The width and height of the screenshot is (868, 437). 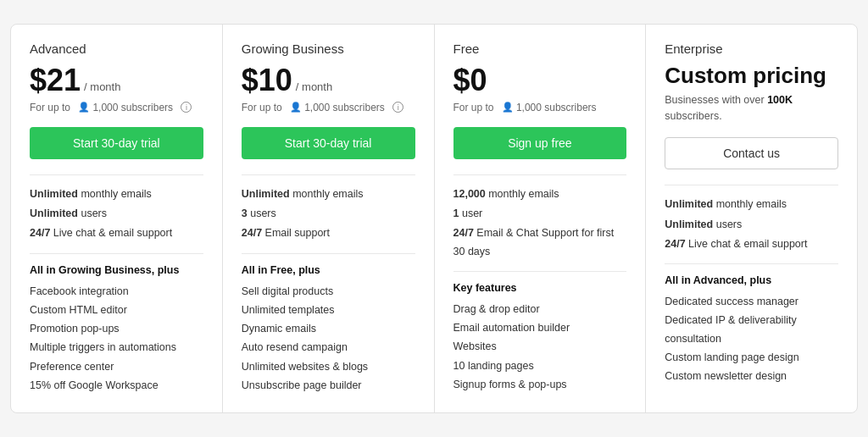 I want to click on list-item: Drag & drop editor, so click(x=541, y=310).